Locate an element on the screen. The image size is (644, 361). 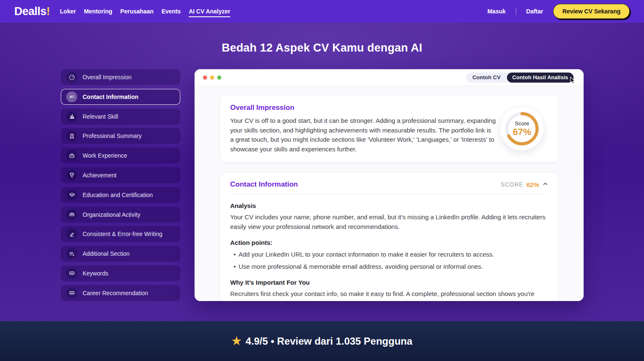
why-important-body: Recruiters first check your contact info… is located at coordinates (389, 295).